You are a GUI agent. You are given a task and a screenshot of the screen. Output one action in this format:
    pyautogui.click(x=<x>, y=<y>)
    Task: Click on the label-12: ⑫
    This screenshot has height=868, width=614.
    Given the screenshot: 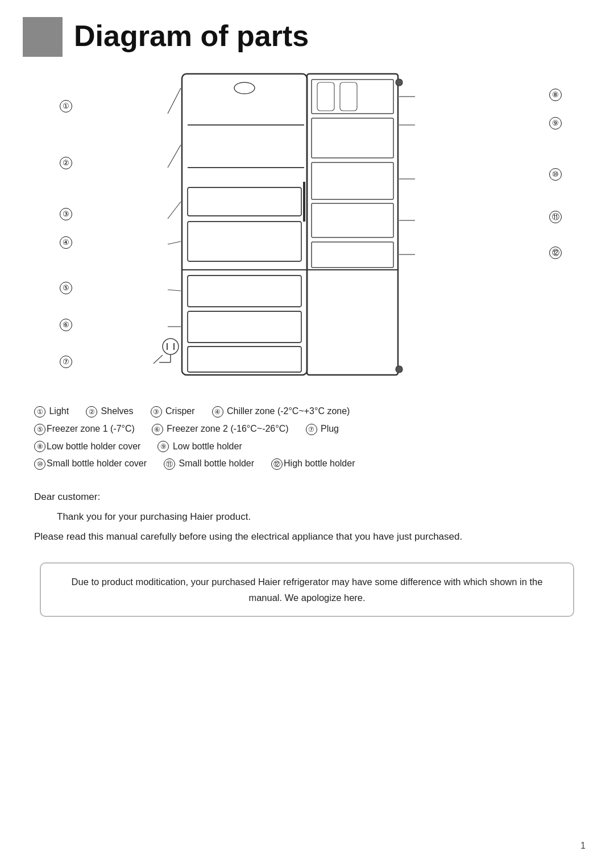 What is the action you would take?
    pyautogui.click(x=556, y=252)
    